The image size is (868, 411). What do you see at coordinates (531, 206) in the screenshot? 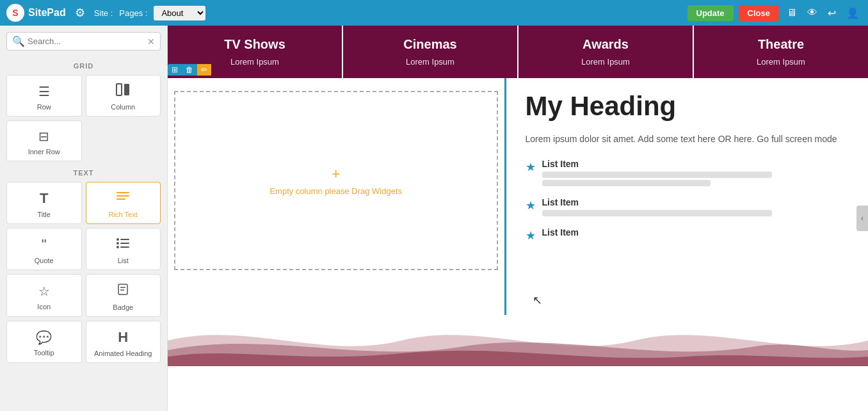
I see `star-icon-2: ★` at bounding box center [531, 206].